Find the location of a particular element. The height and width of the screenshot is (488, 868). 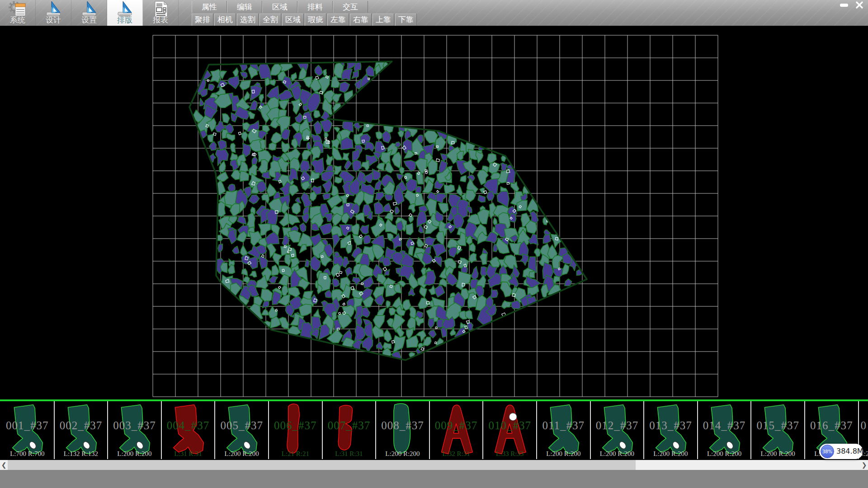

main-button-report: 报表 is located at coordinates (161, 13).